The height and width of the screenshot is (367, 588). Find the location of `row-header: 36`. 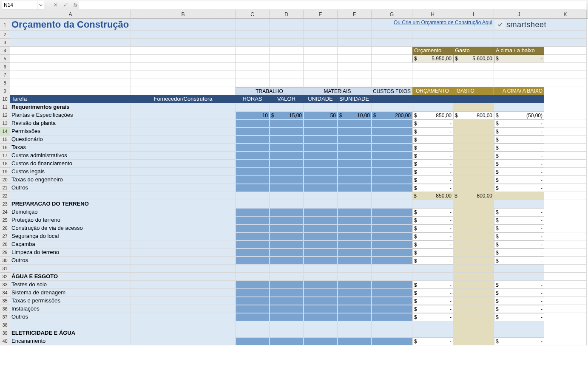

row-header: 36 is located at coordinates (5, 309).